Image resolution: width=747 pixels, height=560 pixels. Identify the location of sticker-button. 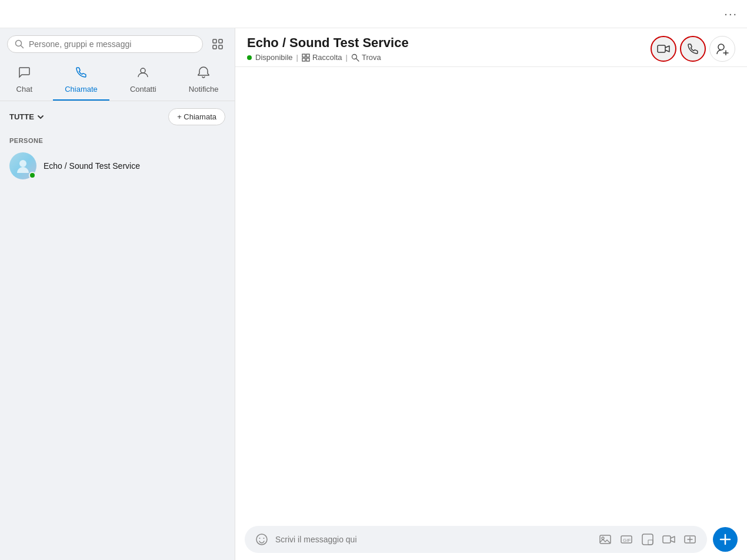
(648, 539).